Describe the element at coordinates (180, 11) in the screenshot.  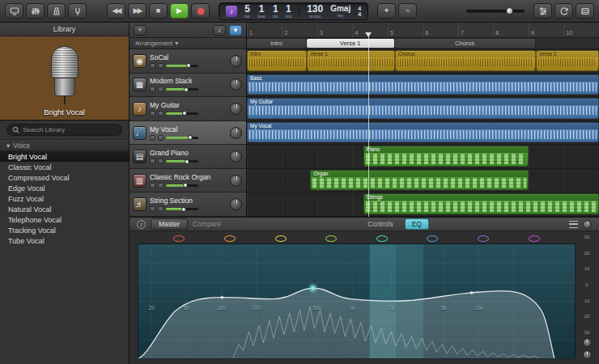
I see `play-button: ▶` at that location.